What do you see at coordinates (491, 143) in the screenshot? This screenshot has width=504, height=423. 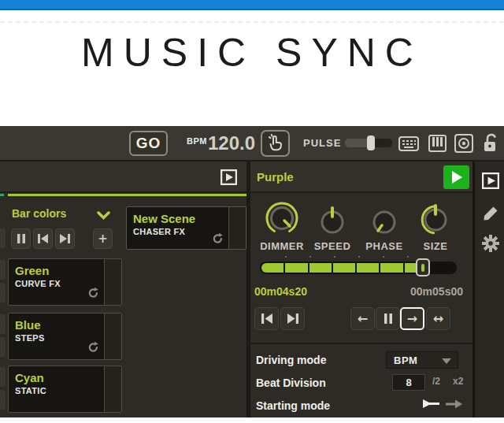 I see `lock-button` at bounding box center [491, 143].